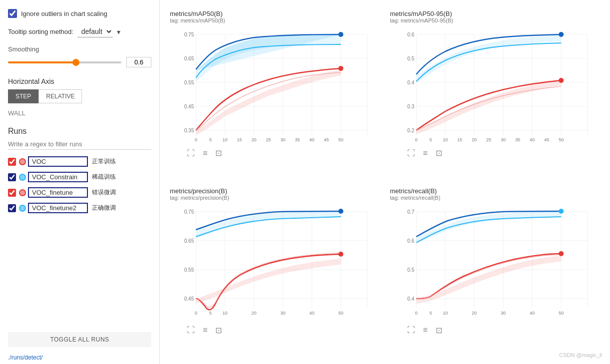 This screenshot has height=364, width=610. What do you see at coordinates (239, 140) in the screenshot?
I see `svg-text: 15` at bounding box center [239, 140].